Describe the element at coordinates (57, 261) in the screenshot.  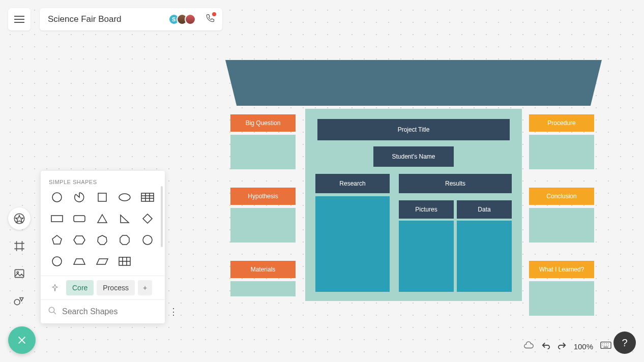
I see `shape-decagon` at that location.